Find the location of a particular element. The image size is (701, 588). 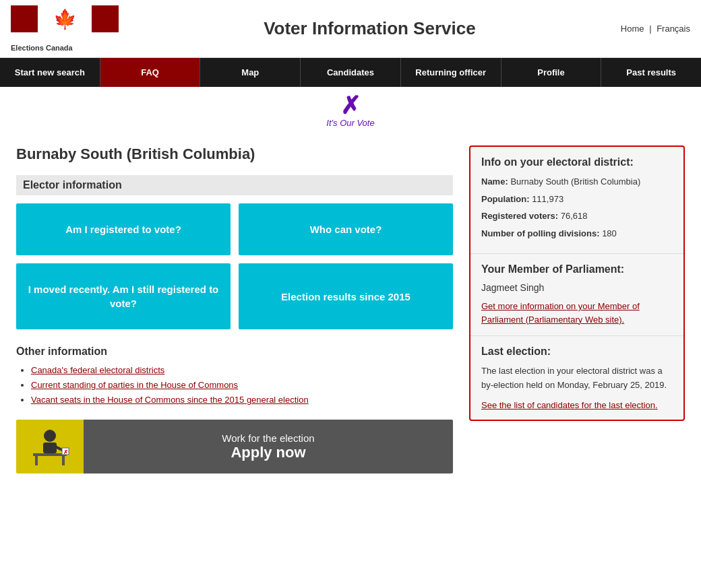

list-item-parties: Current standing of parties in the House… is located at coordinates (242, 385).